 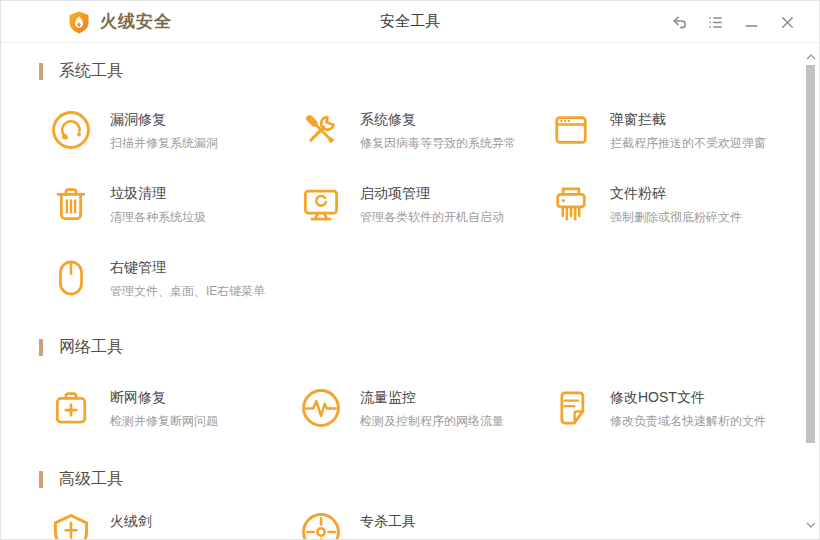 I want to click on context-menu-icon, so click(x=71, y=278).